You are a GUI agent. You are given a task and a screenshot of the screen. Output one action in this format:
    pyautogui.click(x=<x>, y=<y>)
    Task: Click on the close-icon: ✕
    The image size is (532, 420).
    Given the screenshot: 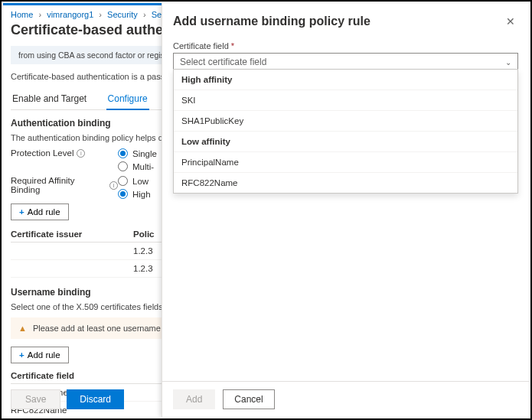 What is the action you would take?
    pyautogui.click(x=511, y=21)
    